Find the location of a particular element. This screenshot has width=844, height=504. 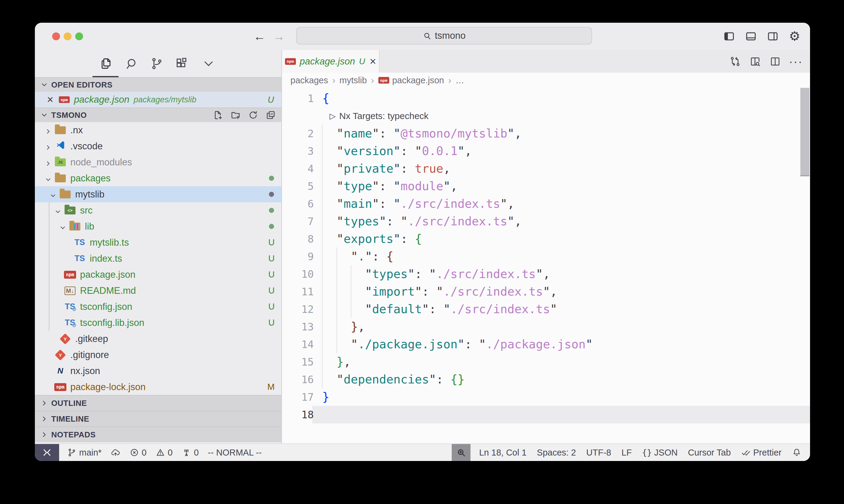

command-center-search: tsmono is located at coordinates (444, 36).